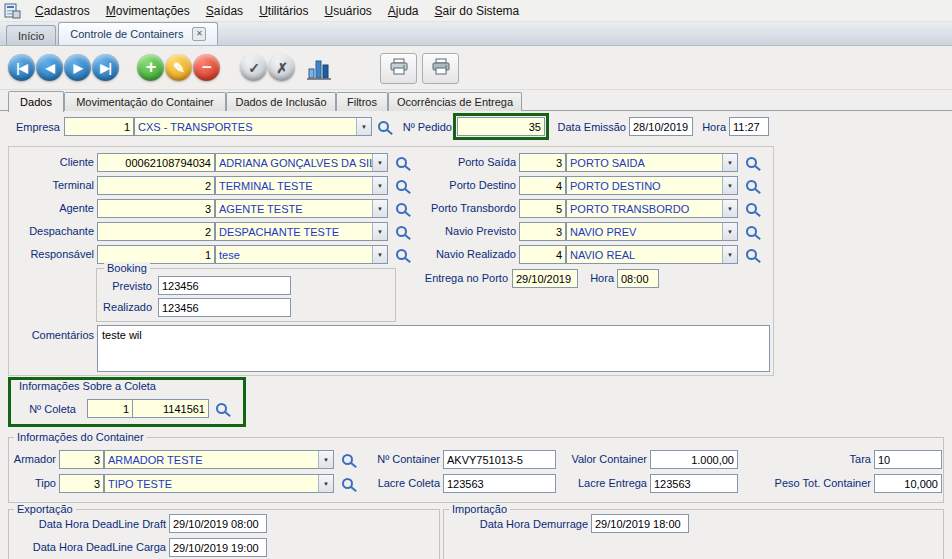  What do you see at coordinates (148, 11) in the screenshot?
I see `menu-item-movimentacoes: Movimentações` at bounding box center [148, 11].